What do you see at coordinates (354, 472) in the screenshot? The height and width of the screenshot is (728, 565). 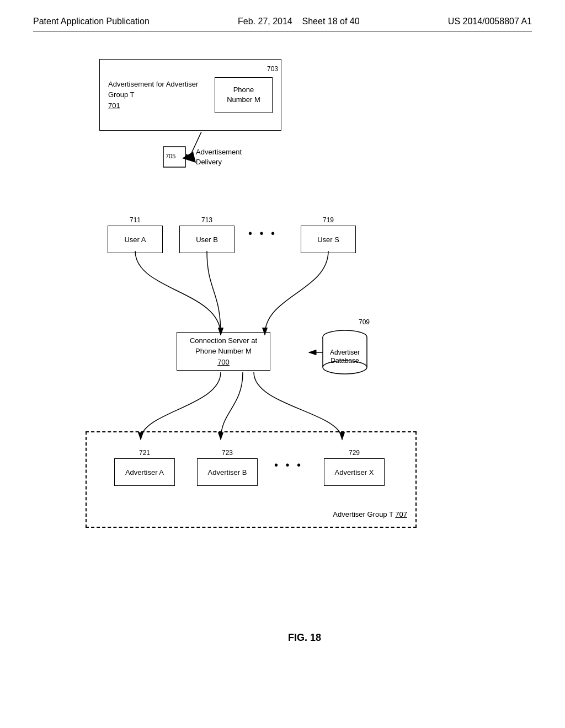 I see `advertiser-x-box: Advertiser X` at bounding box center [354, 472].